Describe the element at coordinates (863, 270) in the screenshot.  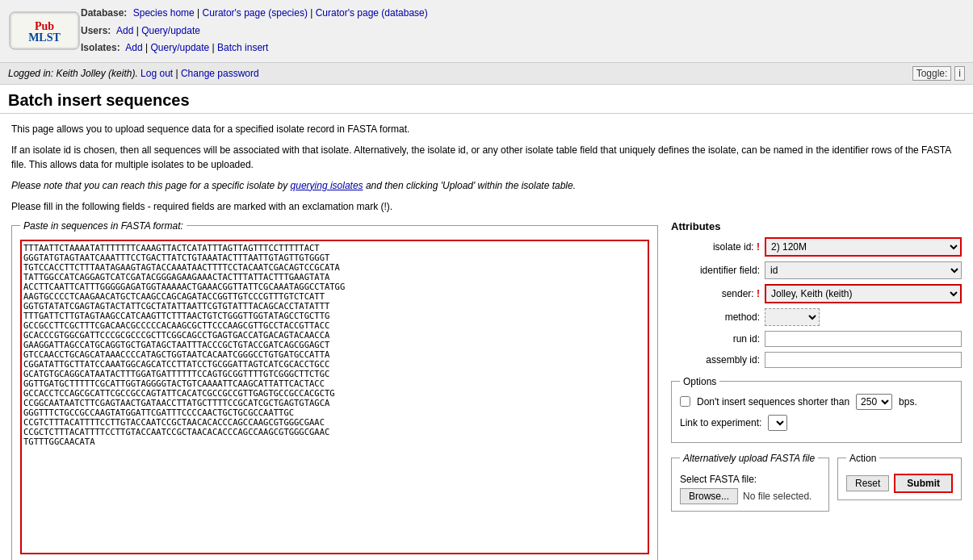
I see `identifier-field-select: id` at that location.